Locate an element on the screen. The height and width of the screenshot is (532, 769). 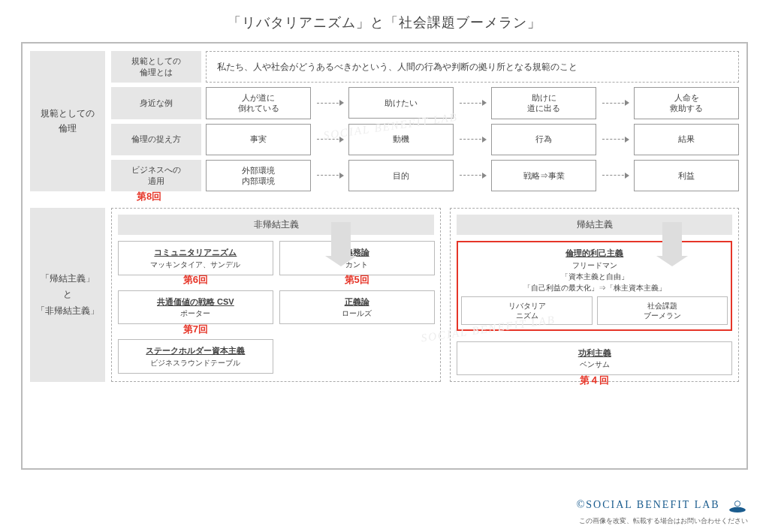
subtopic: 社会課題 ブーメラン is located at coordinates (662, 311).